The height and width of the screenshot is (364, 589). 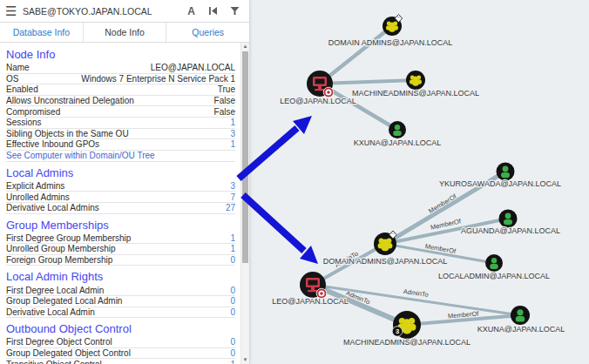 I want to click on node-label-domain-admins-bottom: DOMAIN ADMINS@JAPAN.LOCAL, so click(x=385, y=261).